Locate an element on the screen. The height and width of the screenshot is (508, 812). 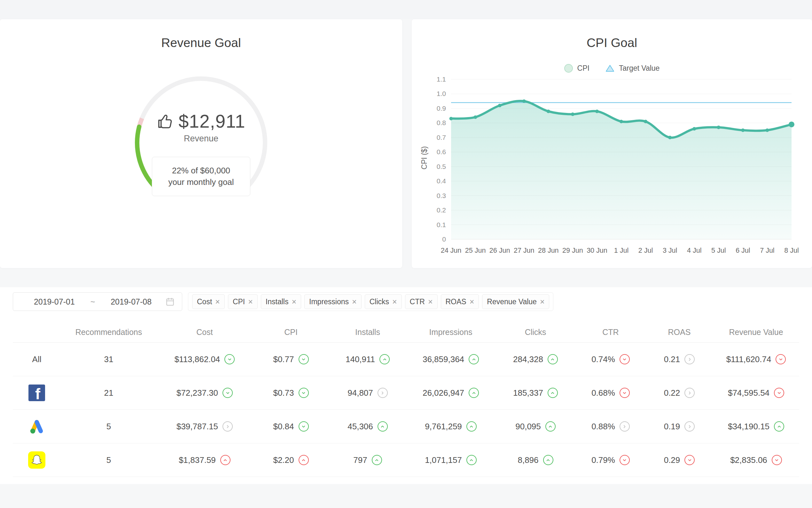
metric-value: 45,306 is located at coordinates (360, 427).